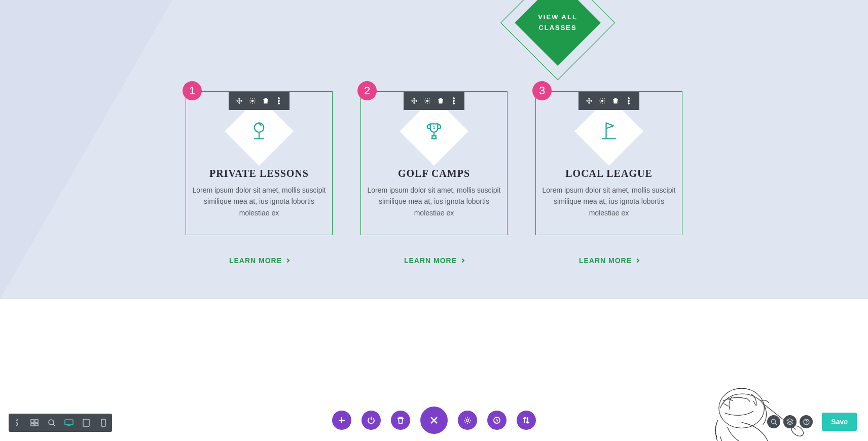 This screenshot has height=441, width=868. I want to click on card-golf-camps: 1 GOLF CAMPS Lorem ipsum dolor sit amet,…, so click(434, 163).